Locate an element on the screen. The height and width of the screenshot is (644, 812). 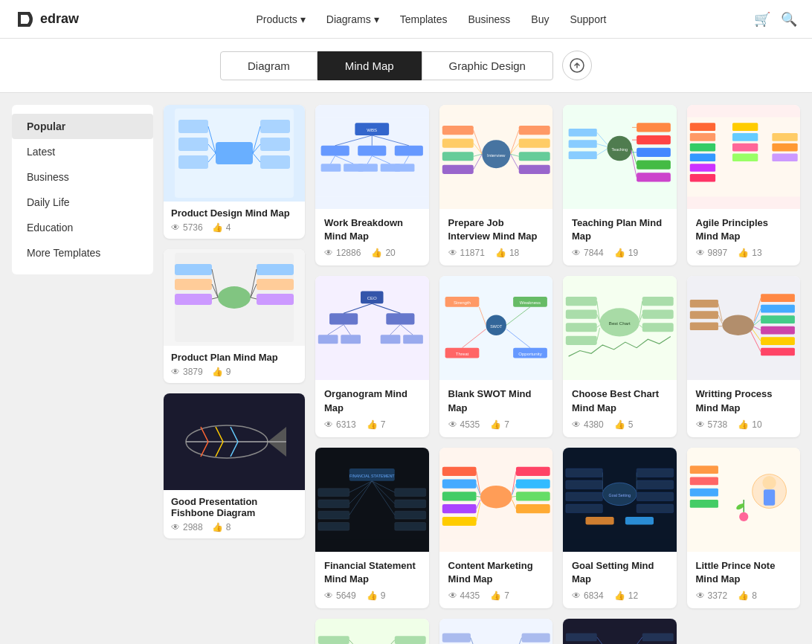
tab-mindmap: Mind Map is located at coordinates (370, 65).